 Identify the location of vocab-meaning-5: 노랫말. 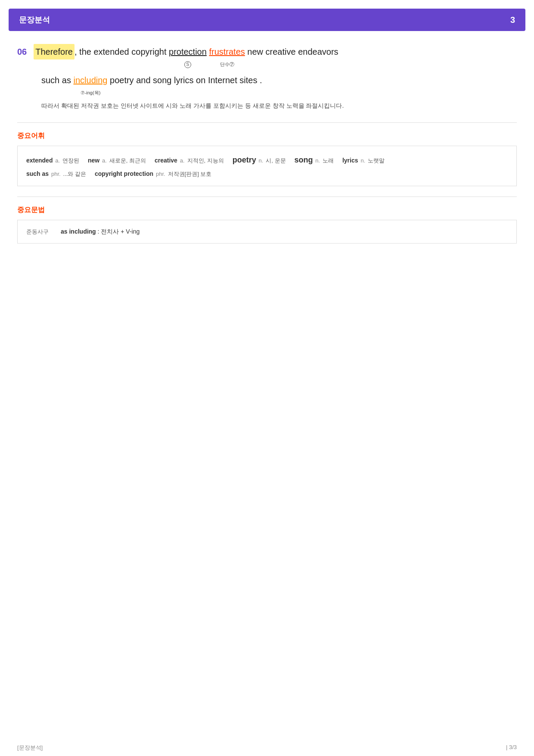
(376, 160).